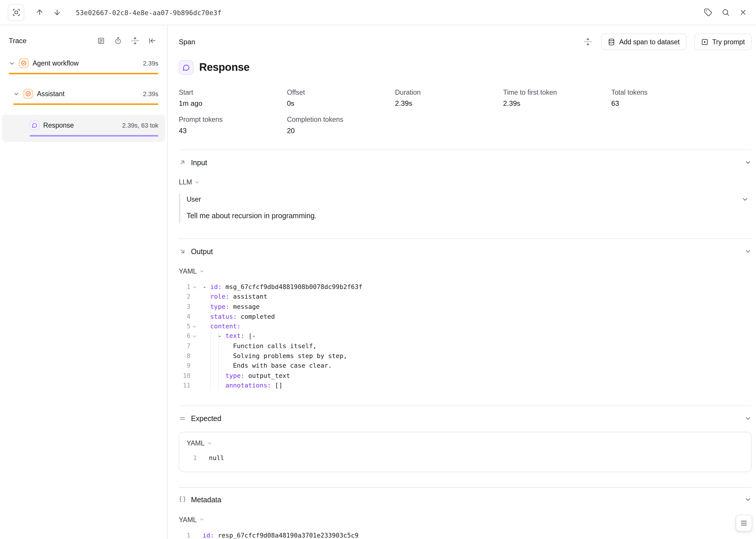 This screenshot has width=756, height=539. What do you see at coordinates (281, 535) in the screenshot?
I see `code-text: id: resp_67cfcf9d08a48190a3701e233903c5c…` at bounding box center [281, 535].